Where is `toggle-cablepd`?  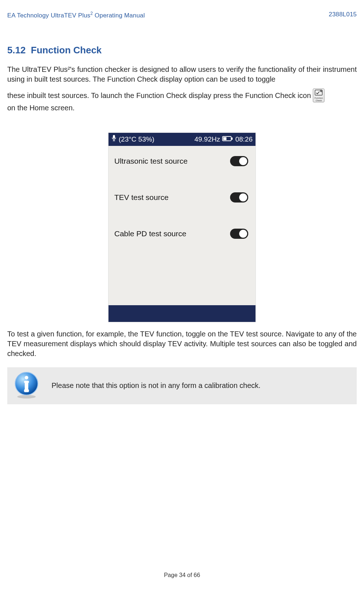
toggle-cablepd is located at coordinates (239, 234).